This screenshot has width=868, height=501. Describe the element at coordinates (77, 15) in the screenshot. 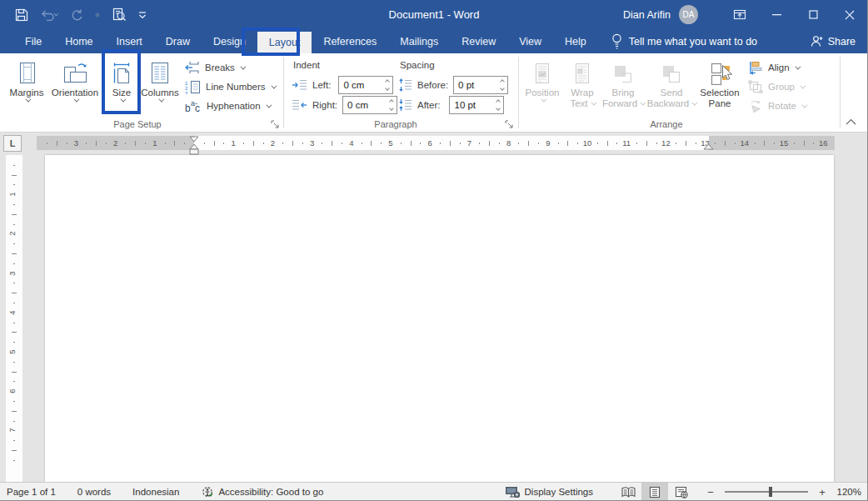

I see `redo-icon` at that location.